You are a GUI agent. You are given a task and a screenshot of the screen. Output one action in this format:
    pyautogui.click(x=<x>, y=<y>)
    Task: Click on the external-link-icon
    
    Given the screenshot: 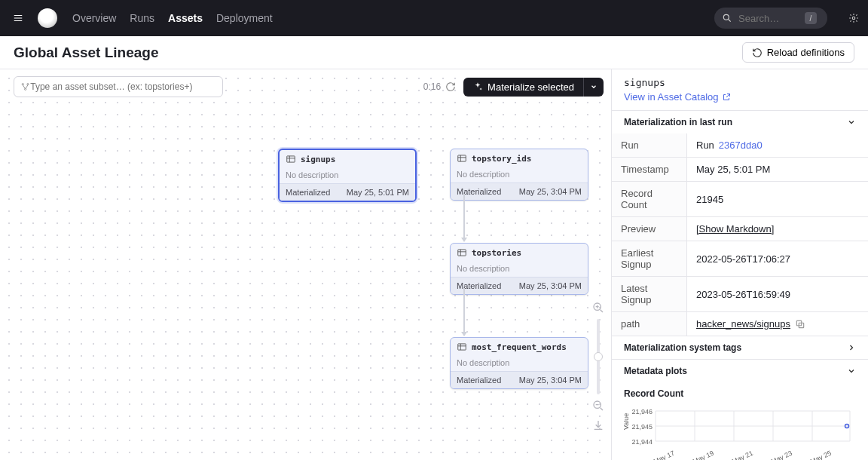 What is the action you would take?
    pyautogui.click(x=726, y=97)
    